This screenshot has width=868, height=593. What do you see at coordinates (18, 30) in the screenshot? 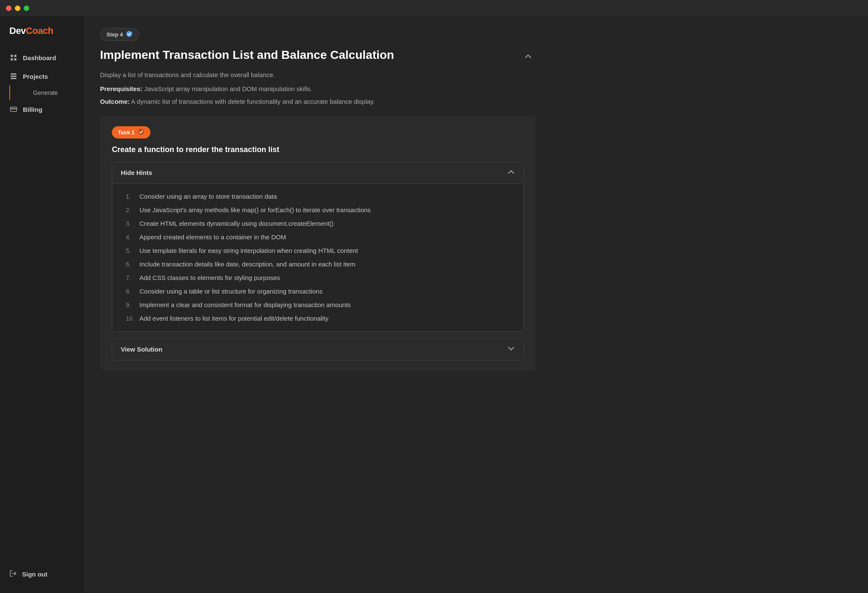
I see `logo-dev: Dev` at bounding box center [18, 30].